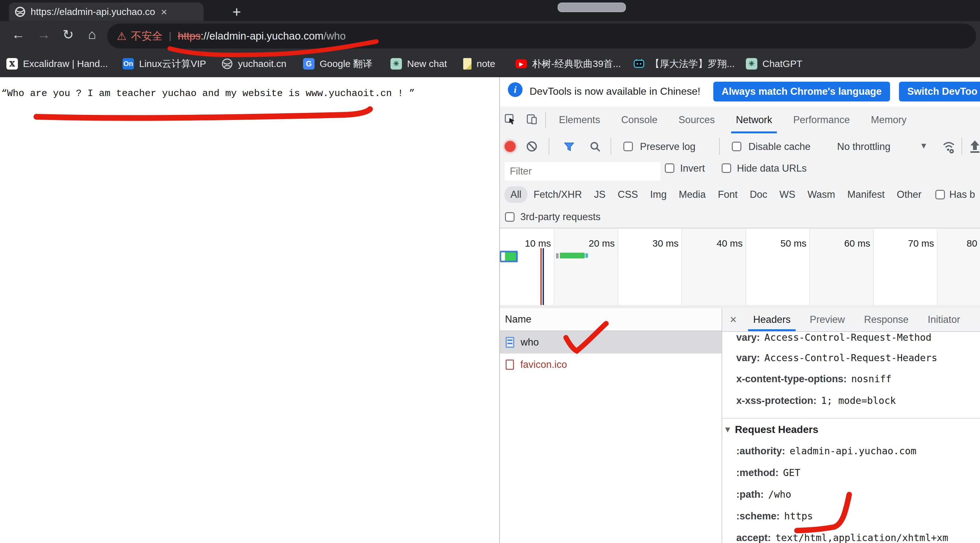 The image size is (980, 543). I want to click on chevron-down-icon: ▾, so click(924, 145).